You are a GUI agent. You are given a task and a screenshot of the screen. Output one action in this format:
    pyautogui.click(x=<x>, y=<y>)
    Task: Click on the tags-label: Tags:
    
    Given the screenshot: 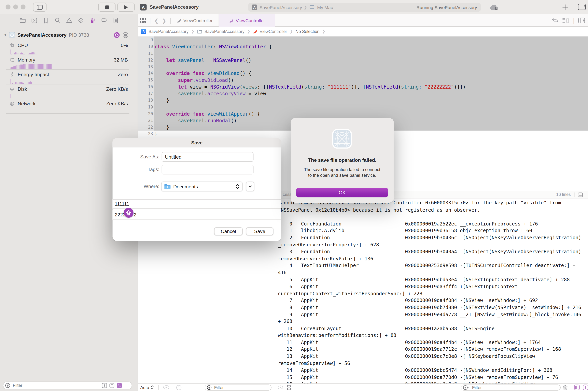 What is the action you would take?
    pyautogui.click(x=137, y=170)
    